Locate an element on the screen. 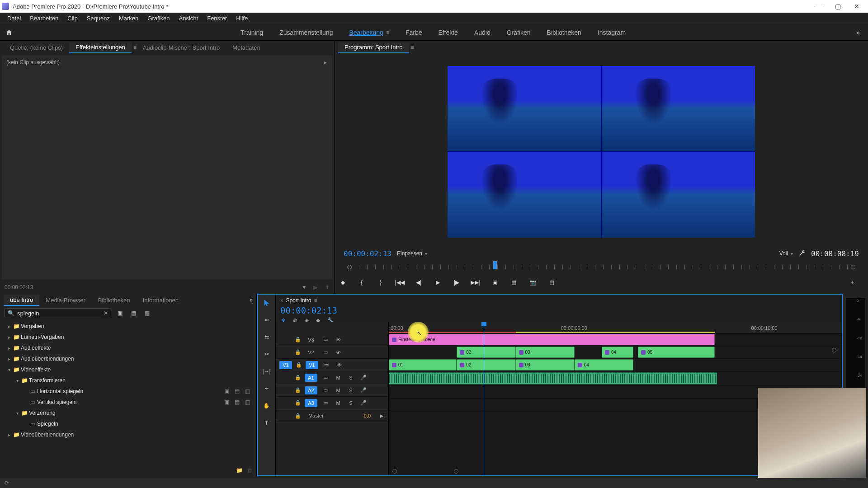 The image size is (868, 488). clip-v2-05: 05 is located at coordinates (676, 352).